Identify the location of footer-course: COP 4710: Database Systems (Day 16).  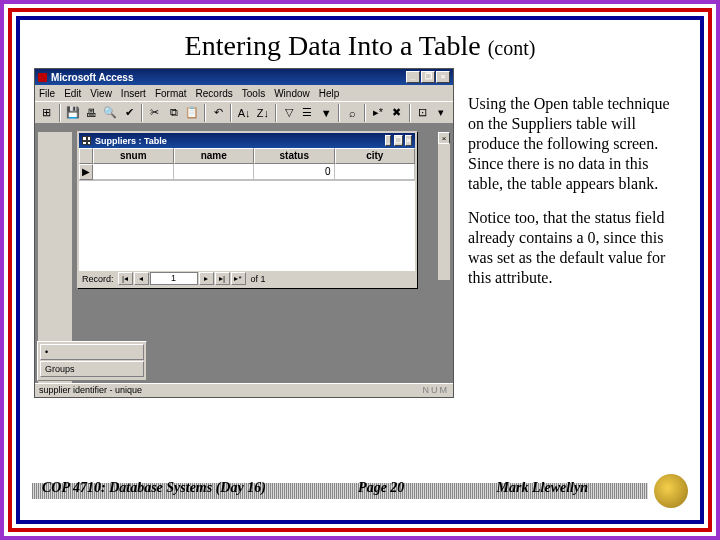
(154, 488).